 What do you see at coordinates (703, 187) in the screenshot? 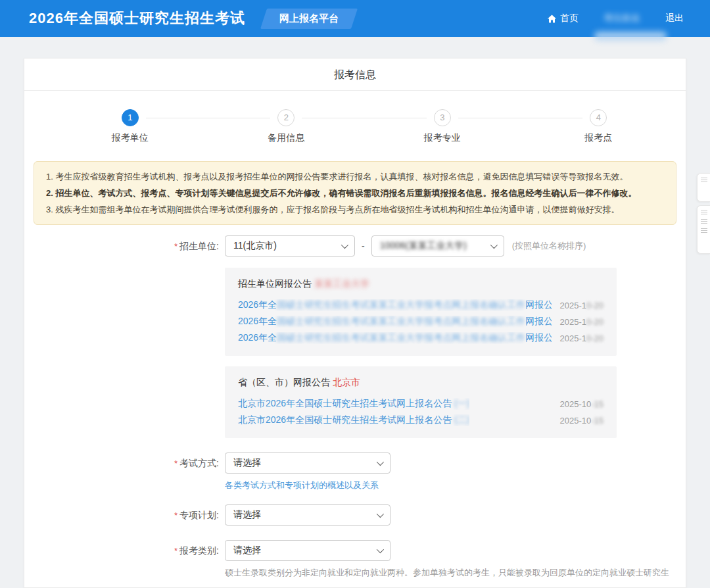
I see `floating-side-widget-top` at bounding box center [703, 187].